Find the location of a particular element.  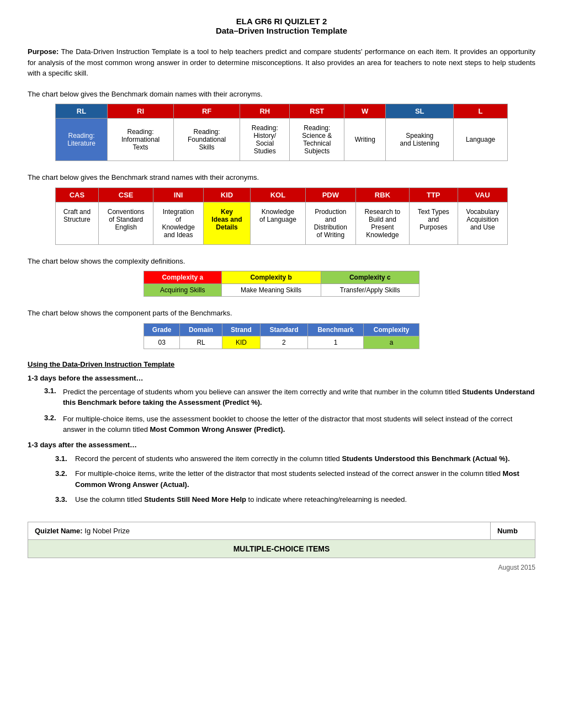

bm-complexity: a is located at coordinates (392, 342).